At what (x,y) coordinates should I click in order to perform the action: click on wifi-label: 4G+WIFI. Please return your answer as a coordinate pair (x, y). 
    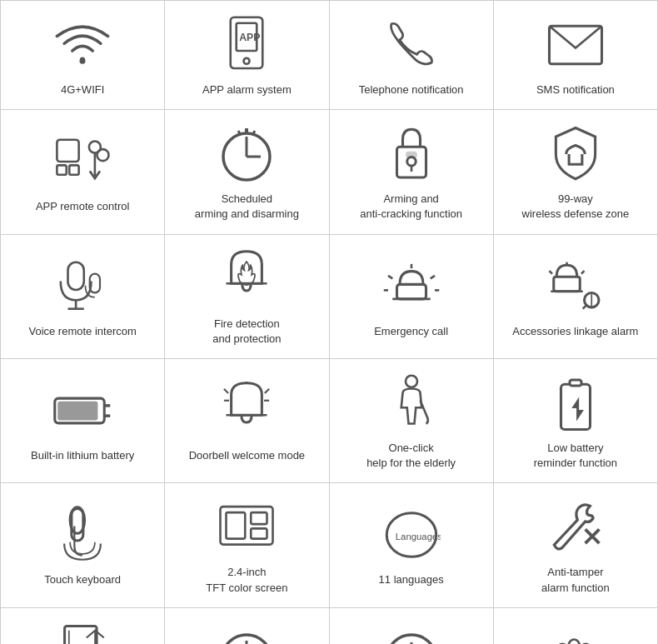
    Looking at the image, I should click on (82, 90).